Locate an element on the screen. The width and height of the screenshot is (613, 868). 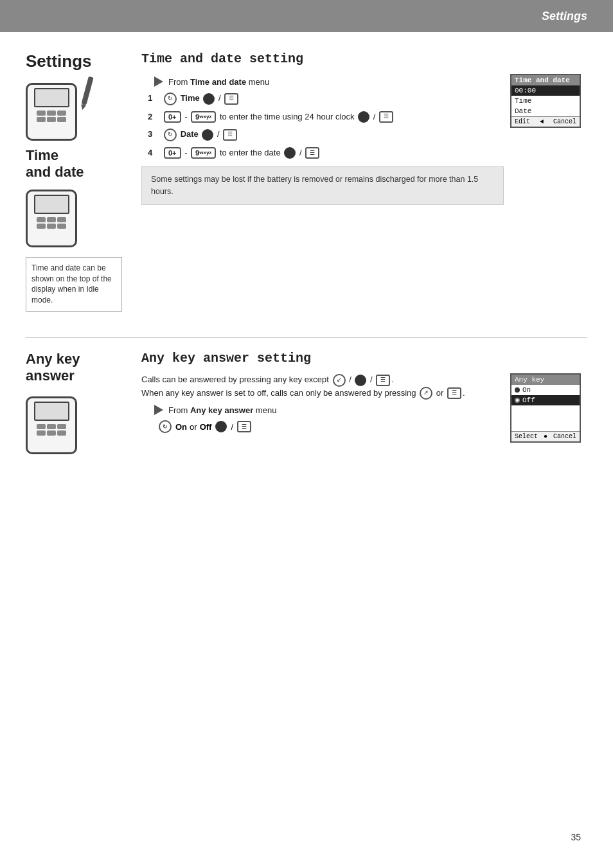
screen-mockup-1: Time and date 00:00 Time Date Edit ◄ Can… is located at coordinates (546, 101).